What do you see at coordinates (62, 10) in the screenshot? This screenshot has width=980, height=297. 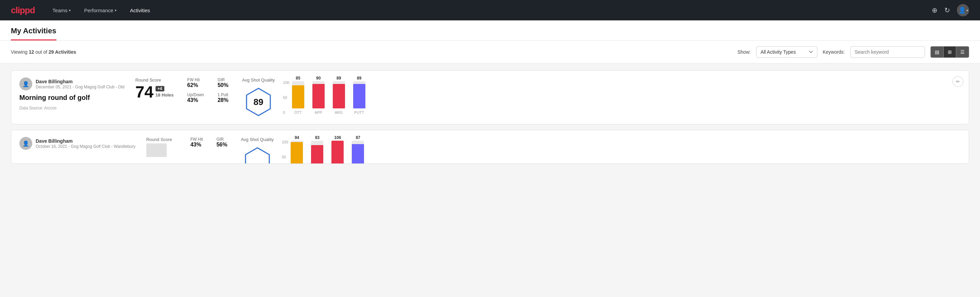 I see `nav-teams: Teams ▾` at bounding box center [62, 10].